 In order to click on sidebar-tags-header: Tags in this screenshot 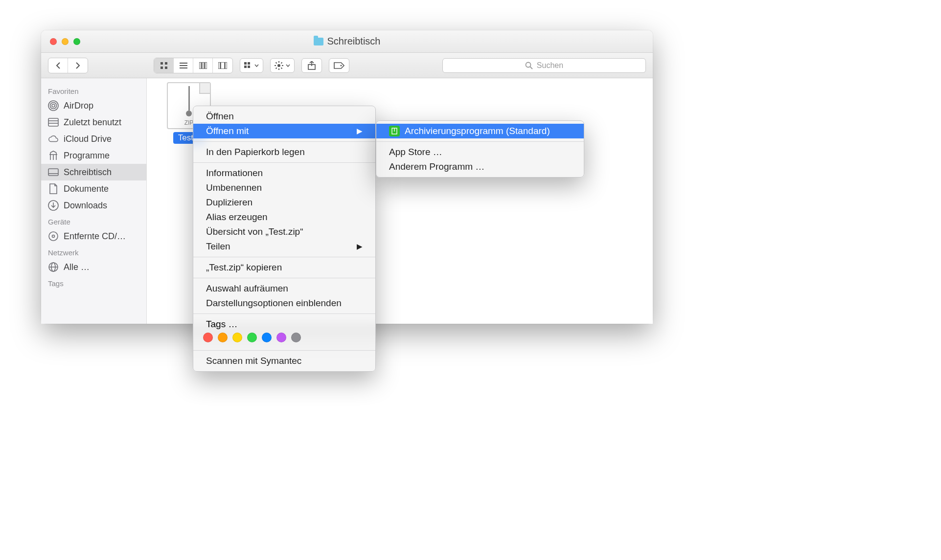, I will do `click(94, 283)`.